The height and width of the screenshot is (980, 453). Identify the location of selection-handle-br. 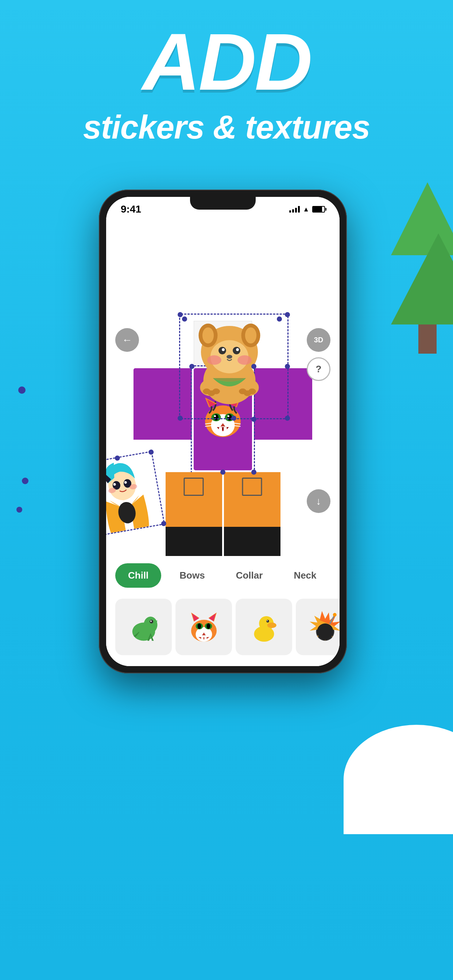
(287, 418).